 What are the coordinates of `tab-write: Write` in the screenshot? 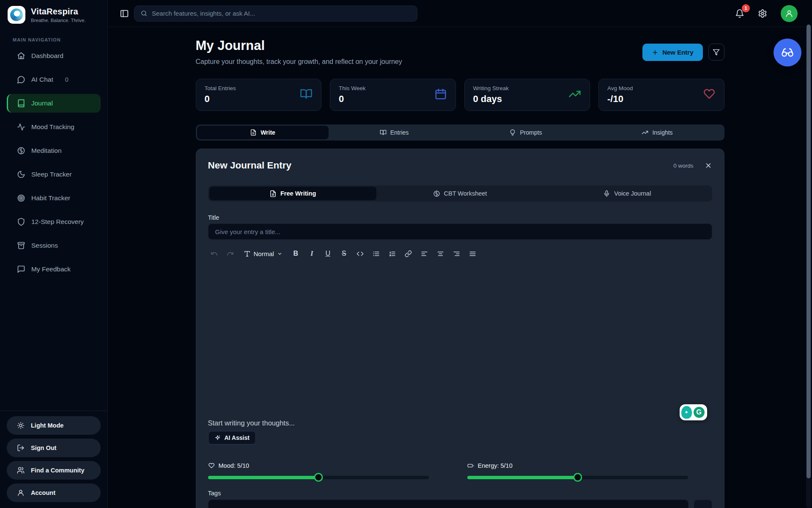 It's located at (263, 133).